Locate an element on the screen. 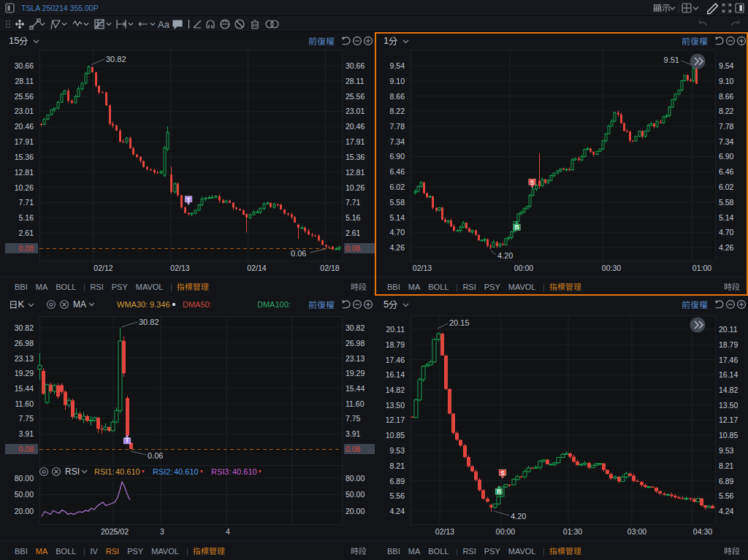 The height and width of the screenshot is (560, 748). svg-text: RSI is located at coordinates (72, 472).